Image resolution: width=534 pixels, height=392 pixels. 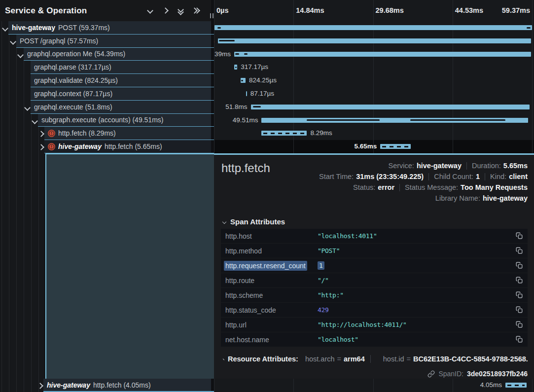 What do you see at coordinates (122, 385) in the screenshot?
I see `span-name-label: http.fetch (4.05ms)` at bounding box center [122, 385].